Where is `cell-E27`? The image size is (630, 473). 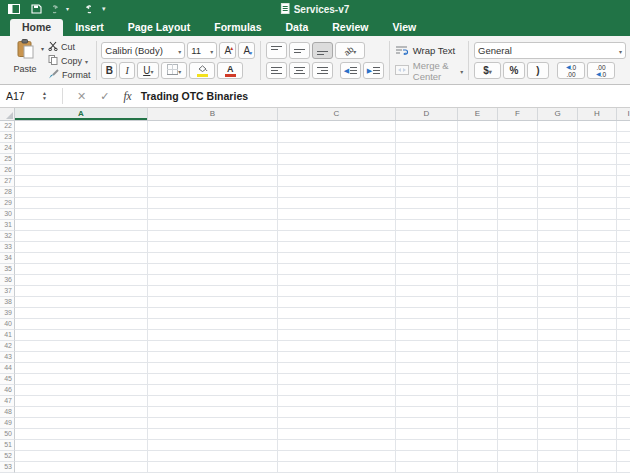
cell-E27 is located at coordinates (478, 182).